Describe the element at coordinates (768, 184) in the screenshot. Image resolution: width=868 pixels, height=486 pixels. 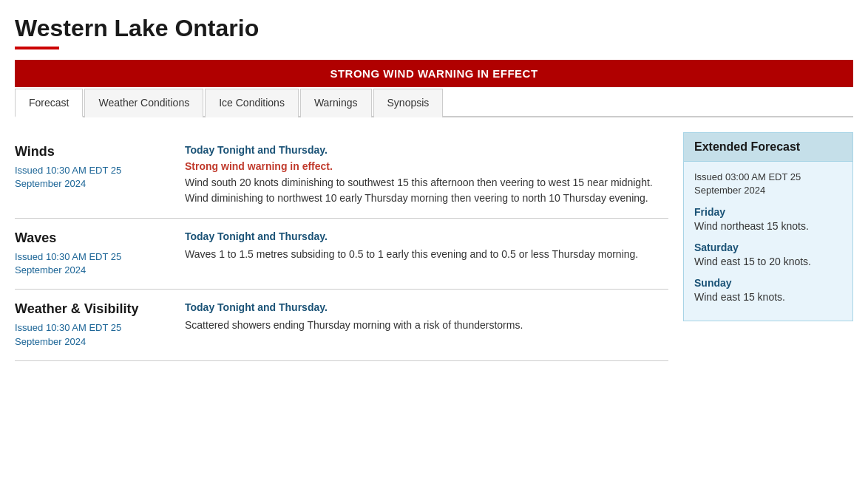
I see `extended-forecast-issued: Issued 03:00 AM EDT 25 September 2024` at that location.